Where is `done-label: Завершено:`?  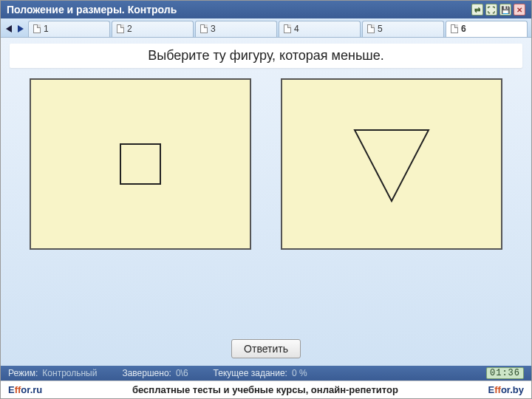 done-label: Завершено: is located at coordinates (146, 373).